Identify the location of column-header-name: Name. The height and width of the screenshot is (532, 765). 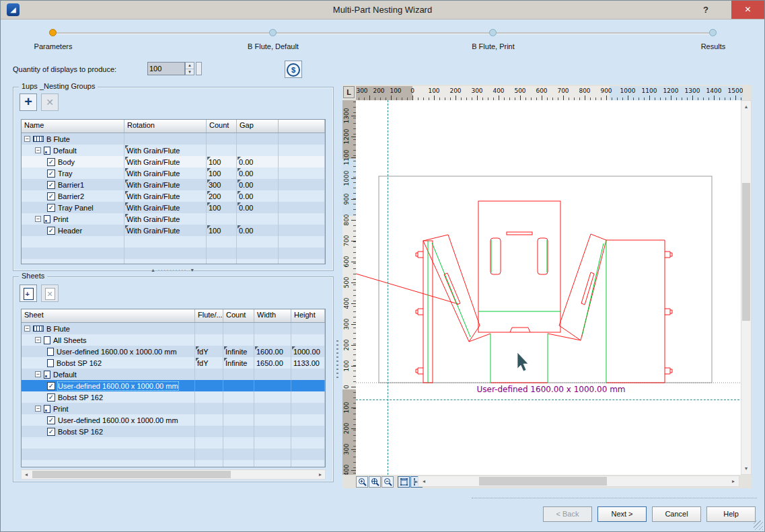
(73, 126).